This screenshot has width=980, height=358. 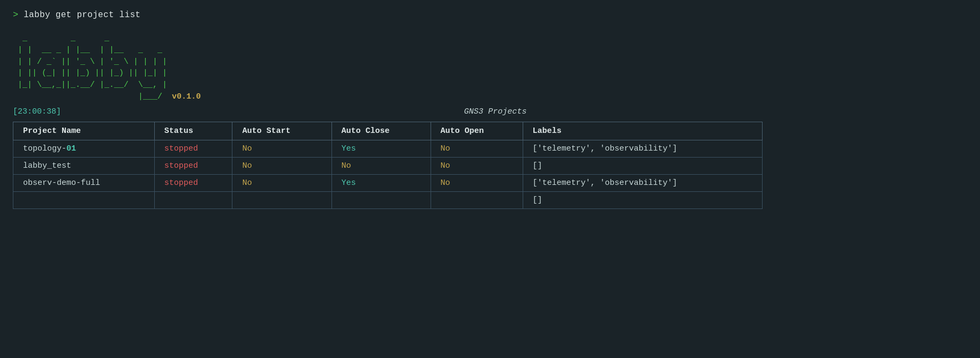 What do you see at coordinates (490, 111) in the screenshot?
I see `timestamp-title-row: [23:00:38] GNS3 Projects` at bounding box center [490, 111].